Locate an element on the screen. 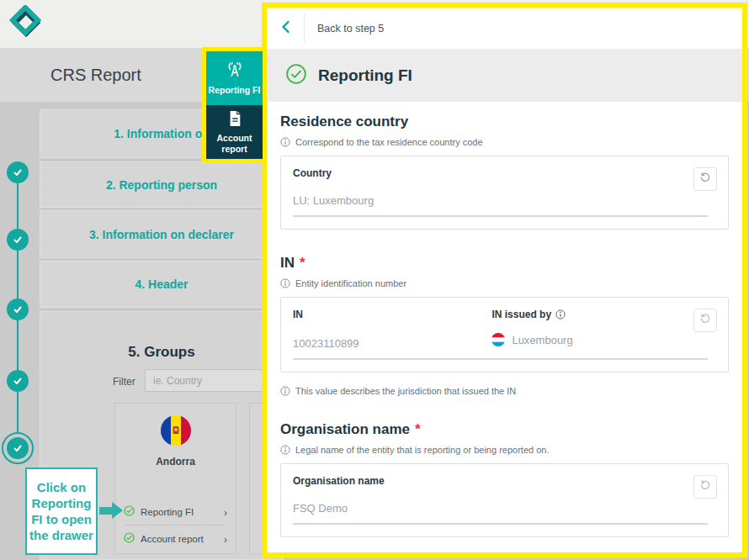 The width and height of the screenshot is (749, 560). drawer-title-band: Reporting FI is located at coordinates (505, 76).